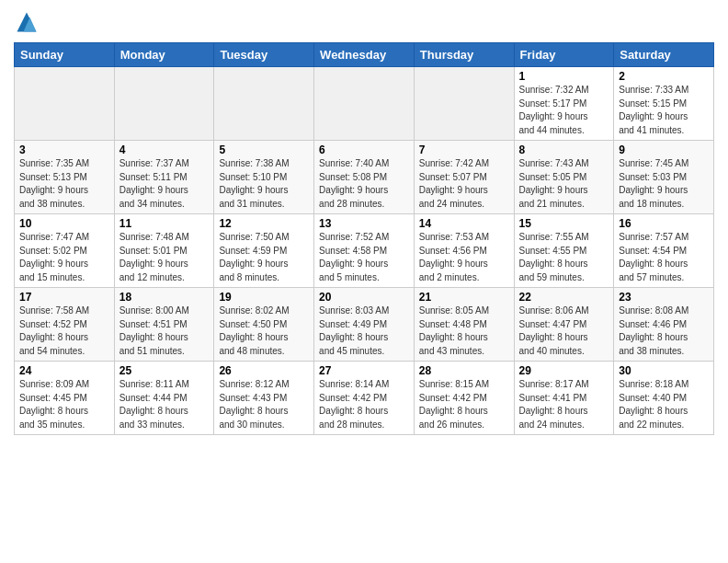 The width and height of the screenshot is (728, 563). What do you see at coordinates (664, 184) in the screenshot?
I see `day-info: Sunrise: 7:45 AM Sunset: 5:03 PM Dayligh…` at bounding box center [664, 184].